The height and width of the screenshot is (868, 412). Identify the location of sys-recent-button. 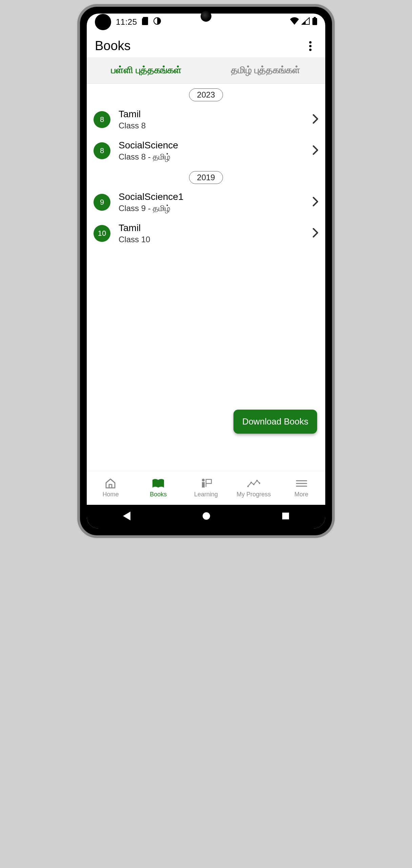
(286, 517).